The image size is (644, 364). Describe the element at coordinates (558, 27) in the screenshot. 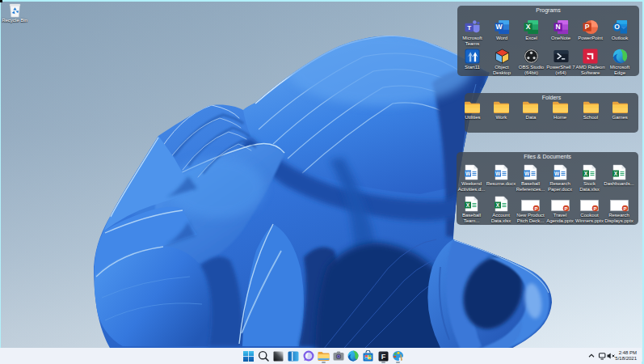

I see `svg-text: N` at that location.